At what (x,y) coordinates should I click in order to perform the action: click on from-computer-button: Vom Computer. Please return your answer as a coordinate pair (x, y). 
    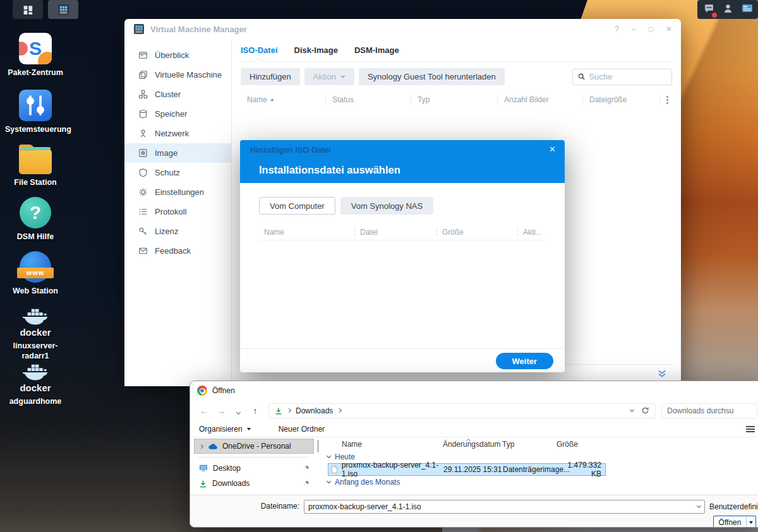
    Looking at the image, I should click on (297, 206).